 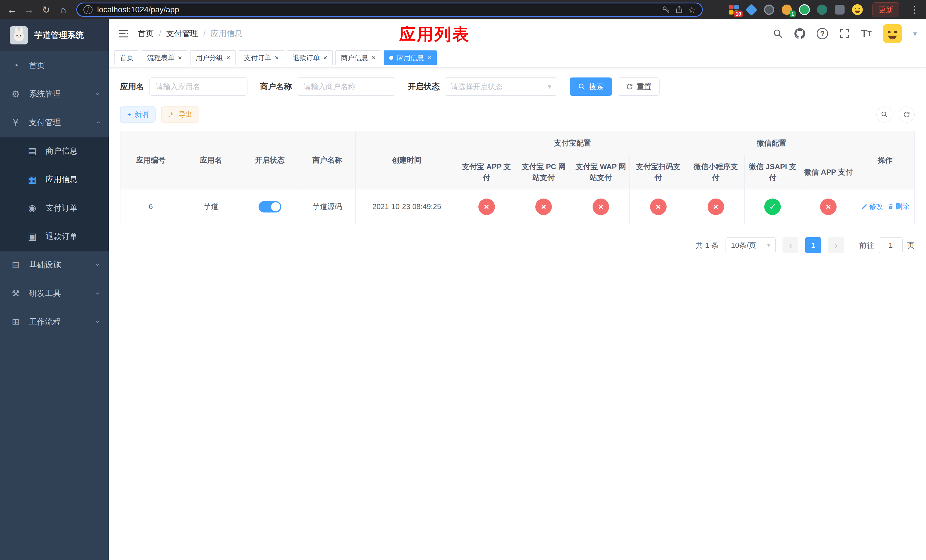 I want to click on extension-icon-1: 10, so click(x=734, y=10).